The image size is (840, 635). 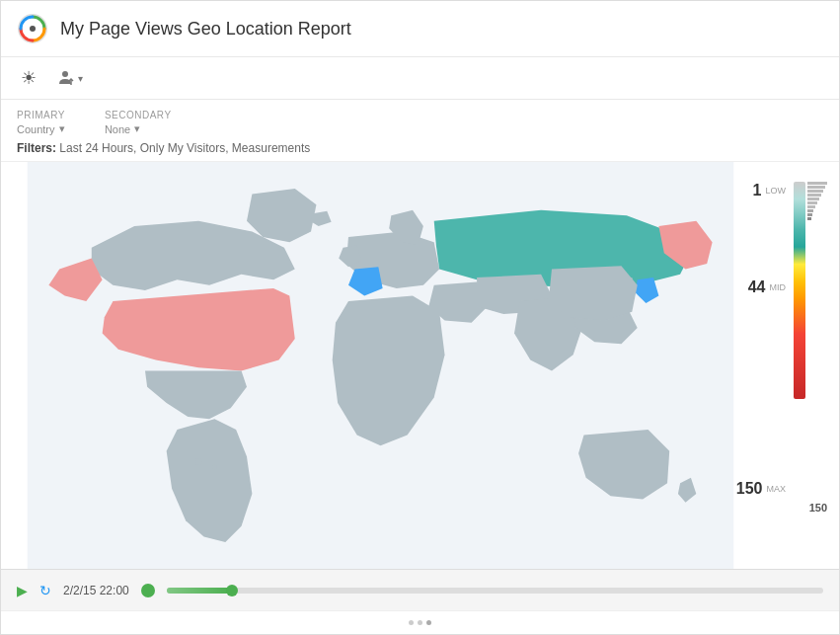 What do you see at coordinates (138, 128) in the screenshot?
I see `secondary-select: None ▾` at bounding box center [138, 128].